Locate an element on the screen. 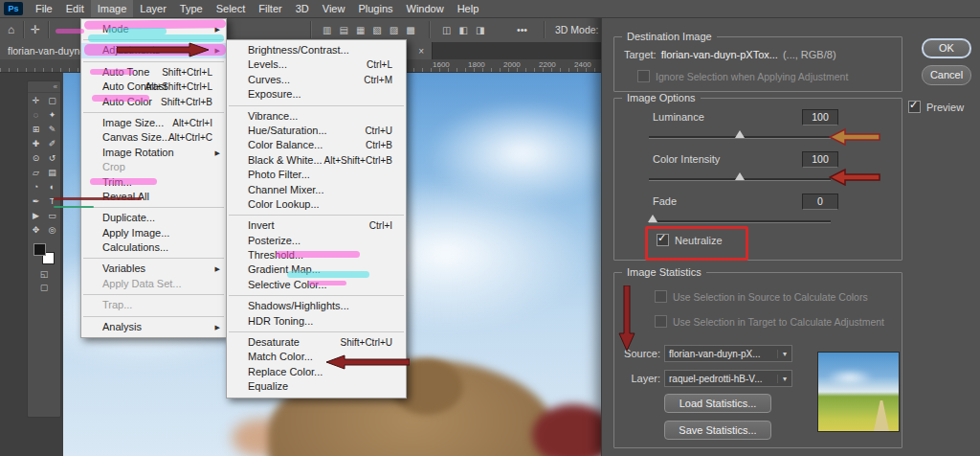  menu-item-levels: Levels...Ctrl+L is located at coordinates (316, 65).